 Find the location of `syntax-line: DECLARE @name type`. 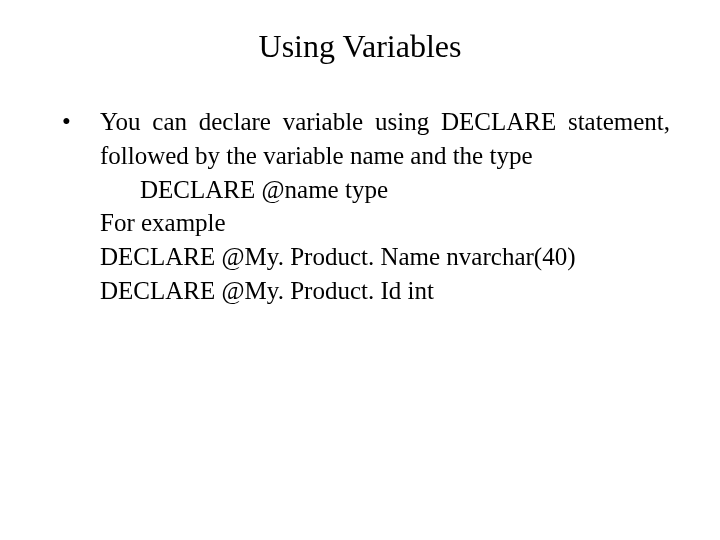

syntax-line: DECLARE @name type is located at coordinates (405, 190).